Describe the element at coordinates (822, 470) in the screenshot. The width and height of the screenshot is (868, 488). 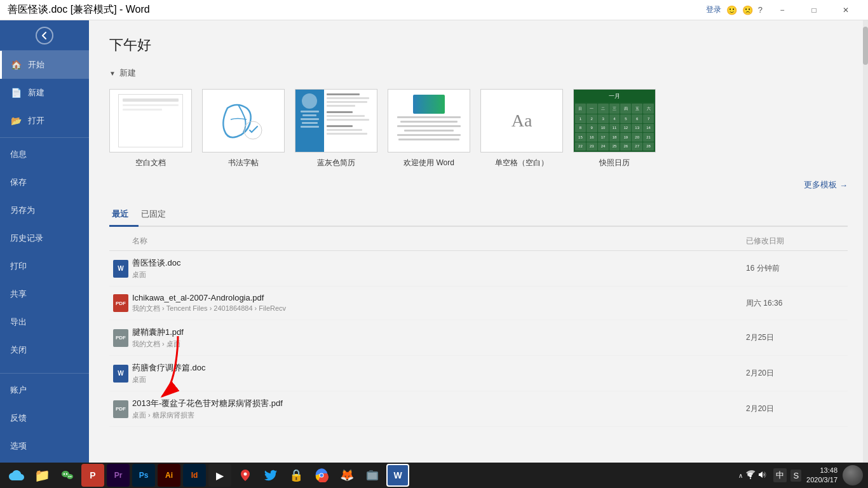
I see `clock-time: 13:48` at that location.